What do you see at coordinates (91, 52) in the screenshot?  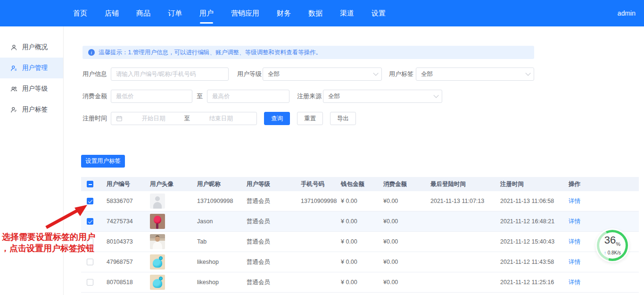 I see `info-icon: i` at bounding box center [91, 52].